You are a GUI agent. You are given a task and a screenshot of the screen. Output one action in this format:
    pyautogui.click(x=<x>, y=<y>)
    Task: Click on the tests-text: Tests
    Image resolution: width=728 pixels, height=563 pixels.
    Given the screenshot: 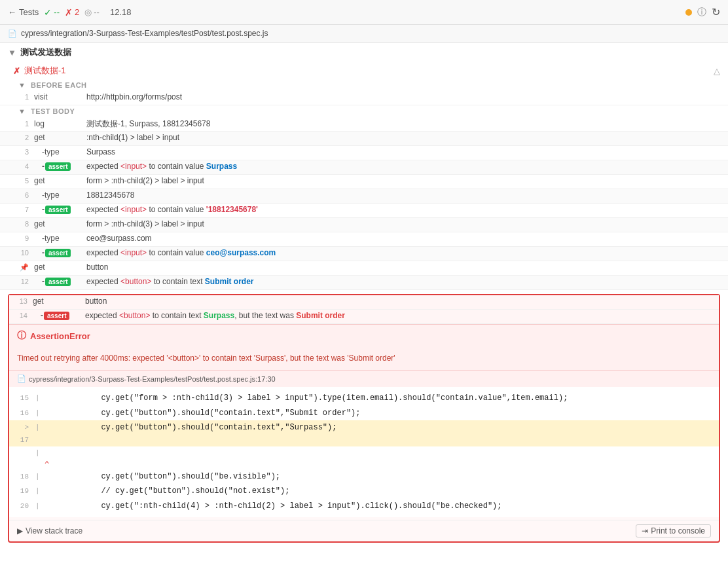 What is the action you would take?
    pyautogui.click(x=29, y=12)
    